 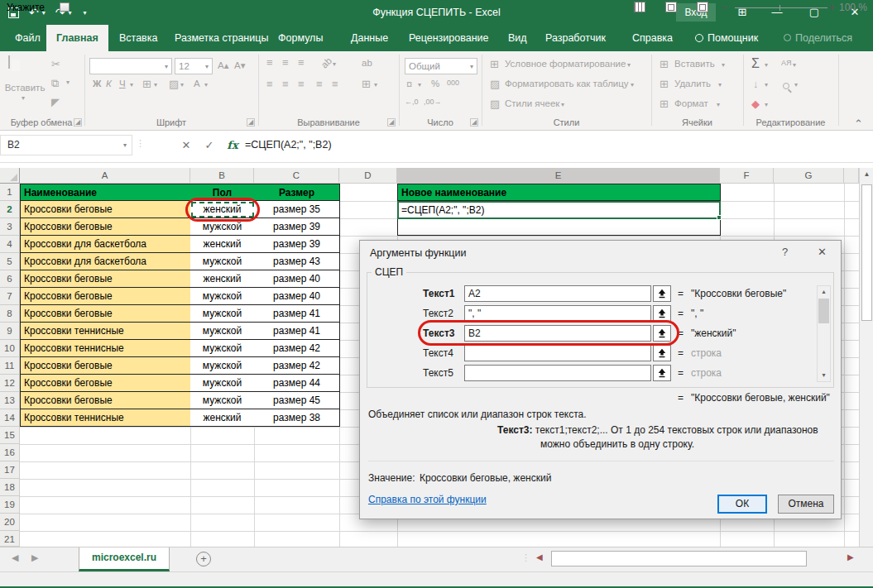 What do you see at coordinates (746, 175) in the screenshot?
I see `column-header-F: F` at bounding box center [746, 175].